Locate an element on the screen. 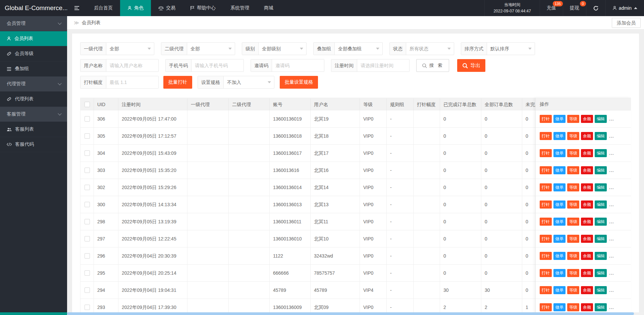  user-menu: admin is located at coordinates (625, 8).